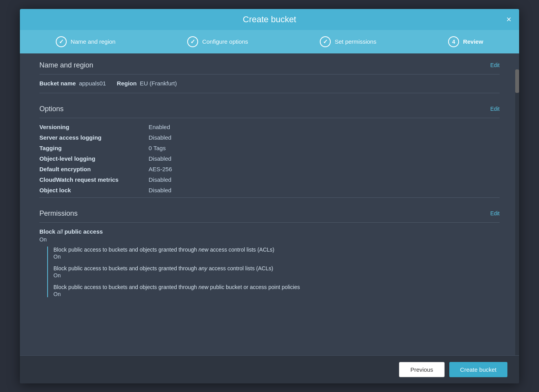 This screenshot has width=539, height=392. What do you see at coordinates (94, 179) in the screenshot?
I see `option-label: CloudWatch request metrics` at bounding box center [94, 179].